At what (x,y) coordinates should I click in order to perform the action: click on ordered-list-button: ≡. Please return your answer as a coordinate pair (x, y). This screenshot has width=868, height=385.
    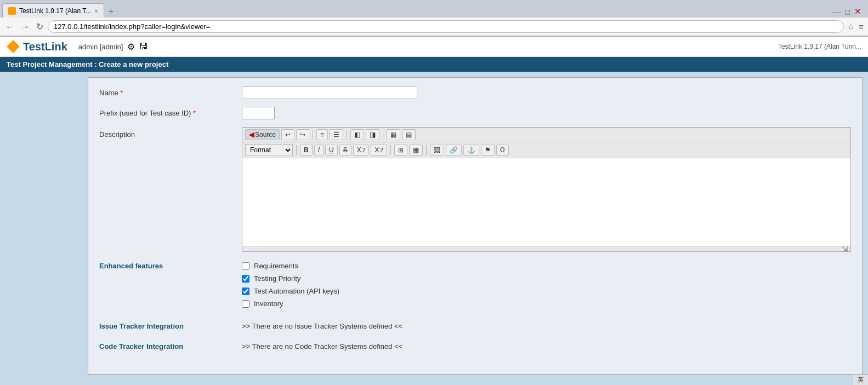
    Looking at the image, I should click on (322, 135).